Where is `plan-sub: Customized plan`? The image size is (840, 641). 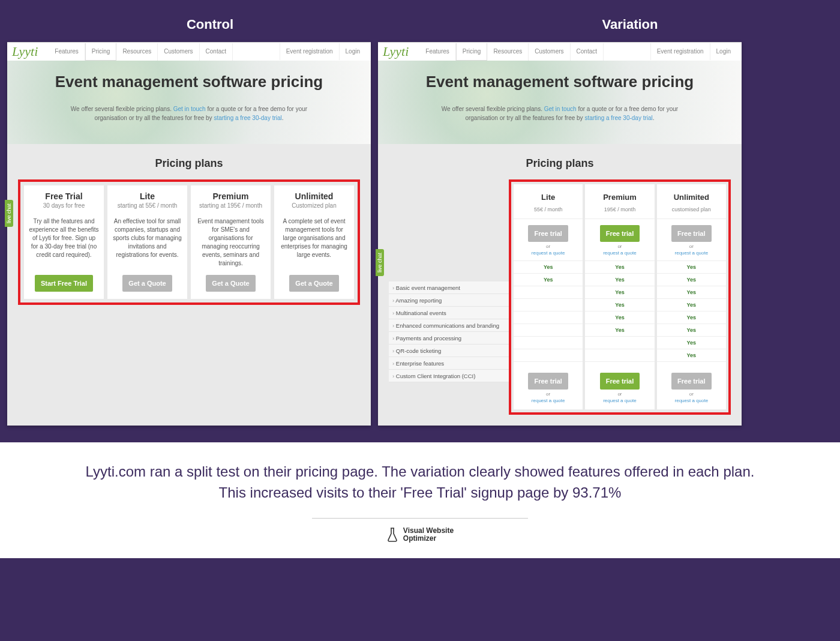 plan-sub: Customized plan is located at coordinates (314, 205).